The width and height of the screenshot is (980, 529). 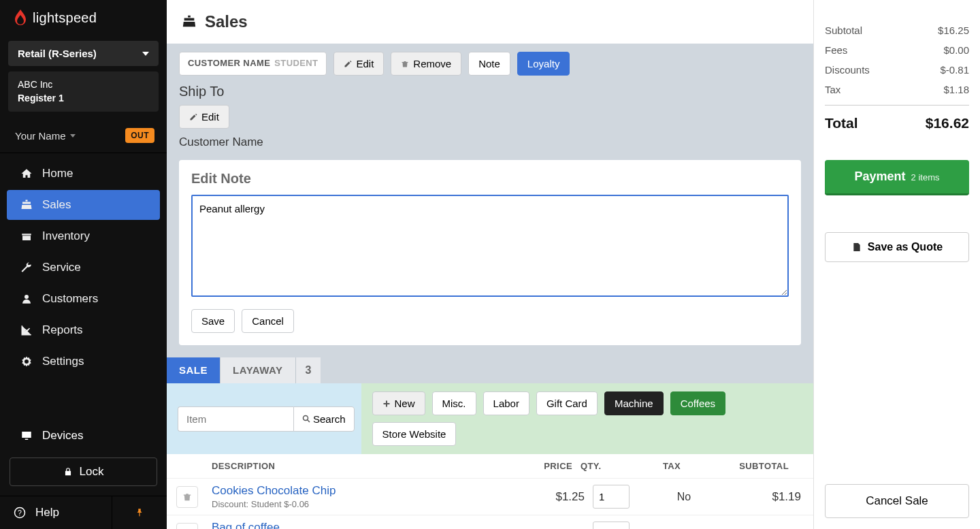 I want to click on item-price: $1.25, so click(x=558, y=497).